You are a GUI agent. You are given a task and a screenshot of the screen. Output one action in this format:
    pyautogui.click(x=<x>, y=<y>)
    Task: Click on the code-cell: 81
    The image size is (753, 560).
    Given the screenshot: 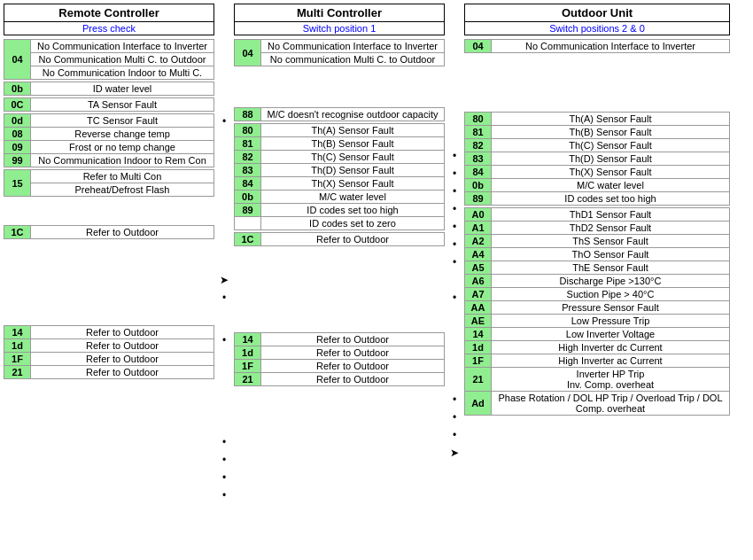 What is the action you would take?
    pyautogui.click(x=478, y=133)
    